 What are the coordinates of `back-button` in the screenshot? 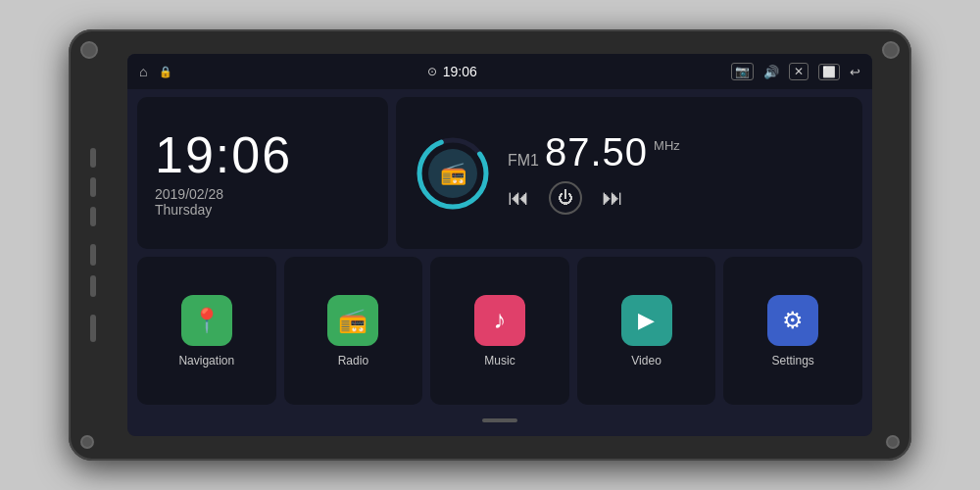 It's located at (93, 217).